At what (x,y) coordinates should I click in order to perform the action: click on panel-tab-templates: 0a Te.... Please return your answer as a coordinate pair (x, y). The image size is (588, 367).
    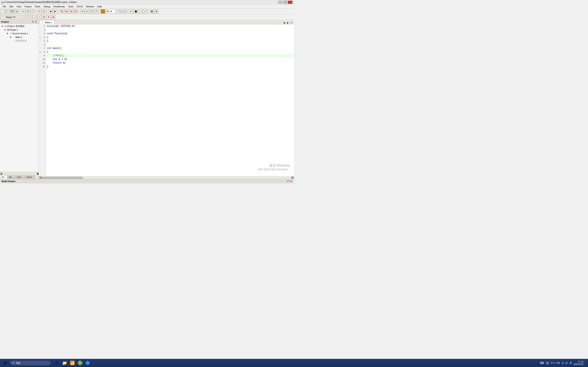
    Looking at the image, I should click on (30, 177).